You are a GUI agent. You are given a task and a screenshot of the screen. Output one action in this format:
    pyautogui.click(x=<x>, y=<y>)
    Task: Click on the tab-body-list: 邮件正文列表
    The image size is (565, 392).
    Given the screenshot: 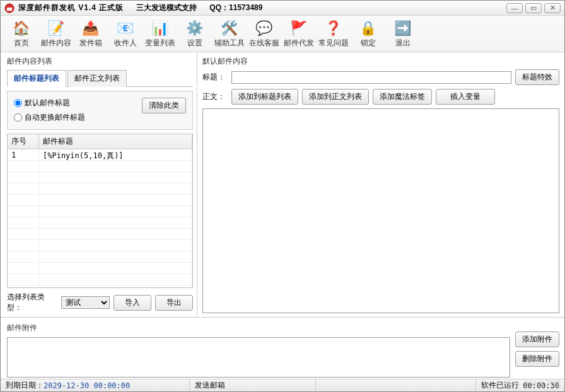 What is the action you would take?
    pyautogui.click(x=97, y=78)
    